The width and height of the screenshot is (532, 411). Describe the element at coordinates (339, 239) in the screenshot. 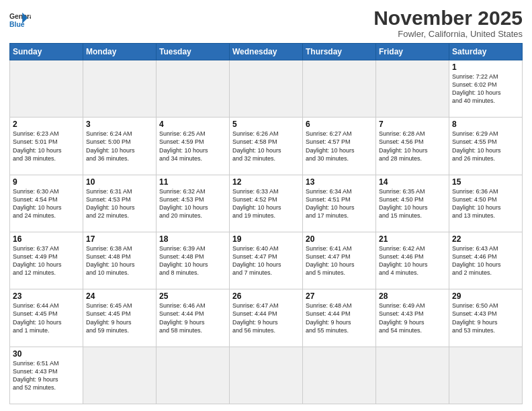

I see `day-number: 20` at that location.